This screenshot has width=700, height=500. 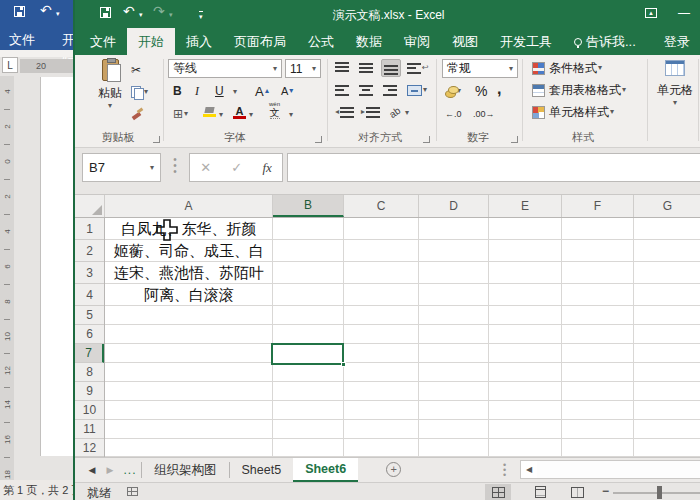 What do you see at coordinates (369, 42) in the screenshot?
I see `tab-data: 数据` at bounding box center [369, 42].